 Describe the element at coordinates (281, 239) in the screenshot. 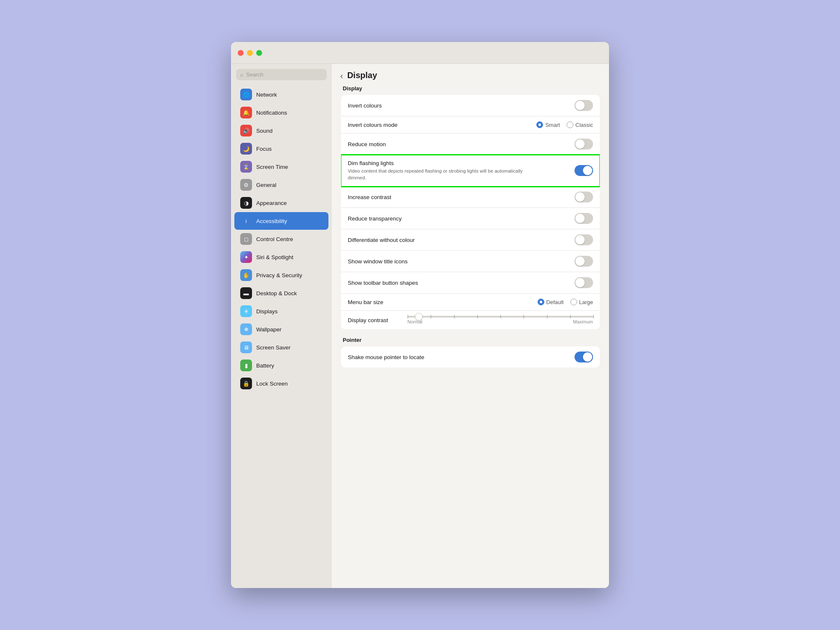

I see `sidebar-item-controlcentre: ◻Control Centre` at that location.